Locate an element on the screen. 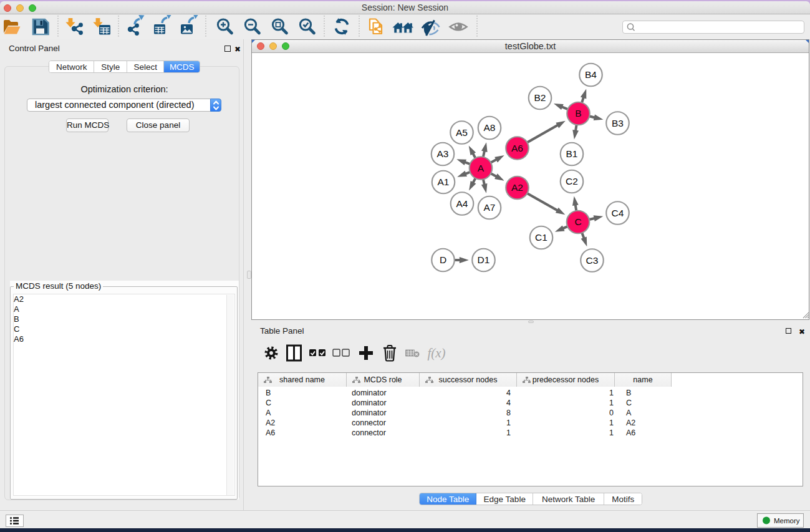 The image size is (810, 532). svg-text: A is located at coordinates (481, 168).